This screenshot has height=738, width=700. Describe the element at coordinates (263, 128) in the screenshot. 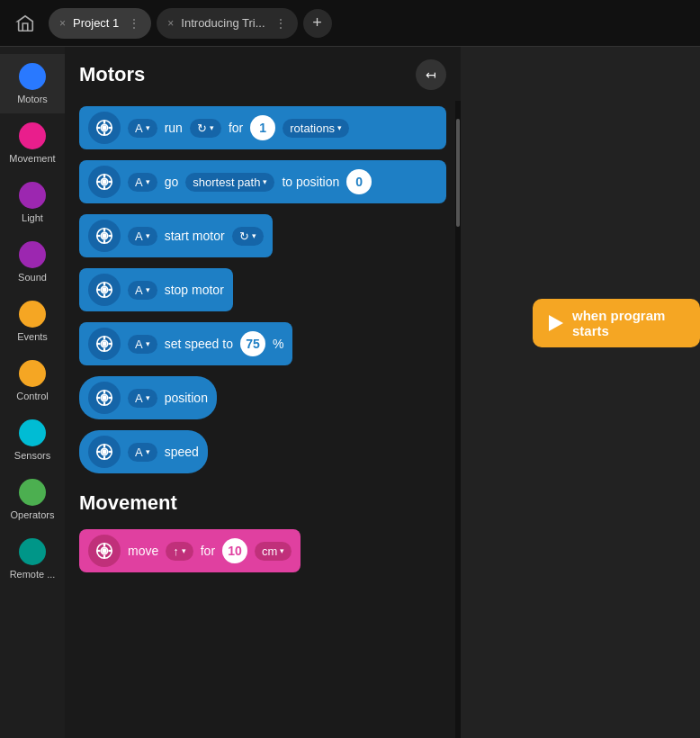

I see `rotations-value: 1` at that location.